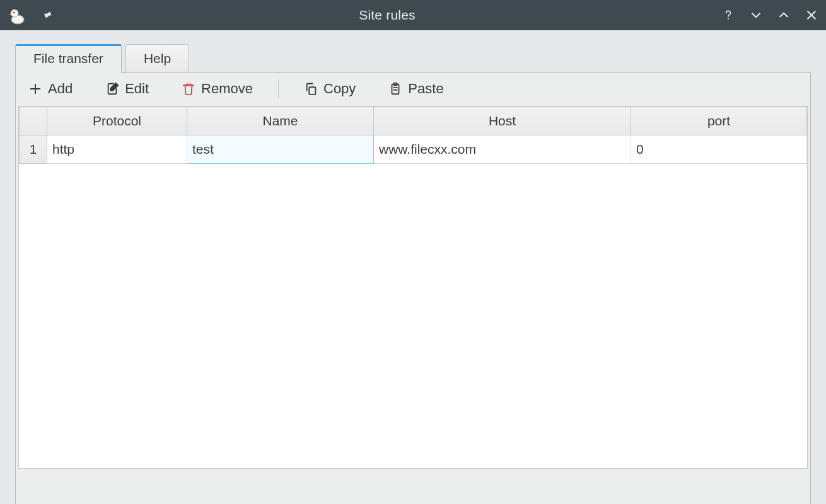  Describe the element at coordinates (503, 150) in the screenshot. I see `cell-host: www.filecxx.com` at that location.